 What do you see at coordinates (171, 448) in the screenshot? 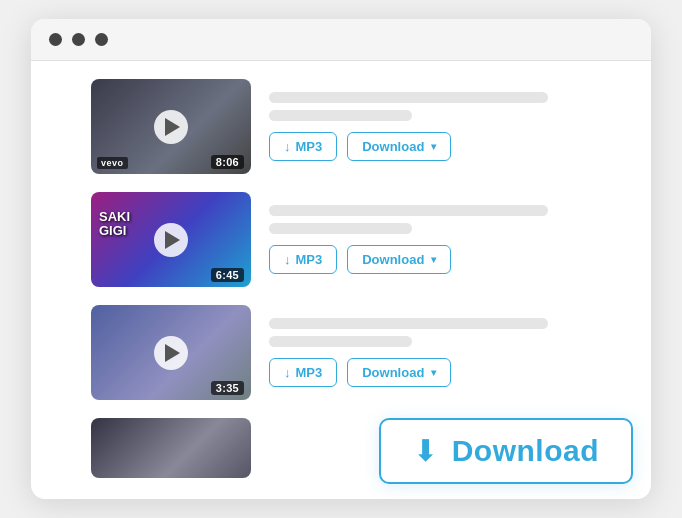
I see `thumbnail` at bounding box center [171, 448].